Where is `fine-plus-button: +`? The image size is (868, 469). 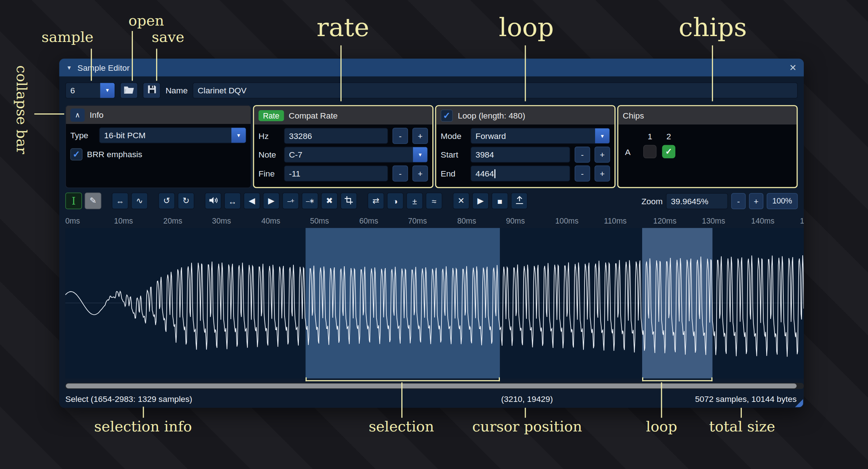 fine-plus-button: + is located at coordinates (420, 174).